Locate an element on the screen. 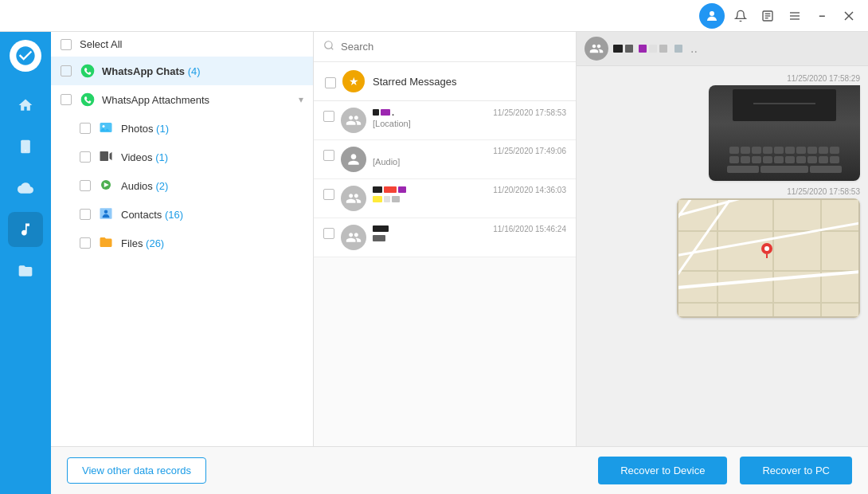 The height and width of the screenshot is (494, 868). files-checkbox is located at coordinates (85, 243).